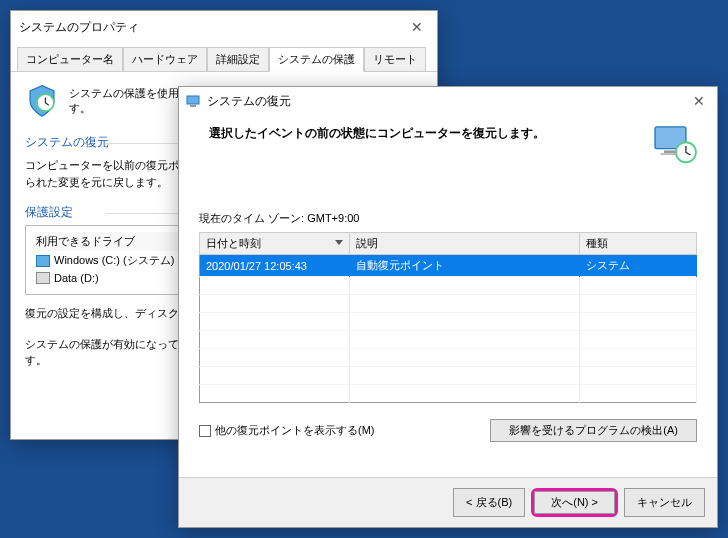 The height and width of the screenshot is (538, 728). I want to click on next-button-highlight: 次へ(N) >, so click(574, 502).